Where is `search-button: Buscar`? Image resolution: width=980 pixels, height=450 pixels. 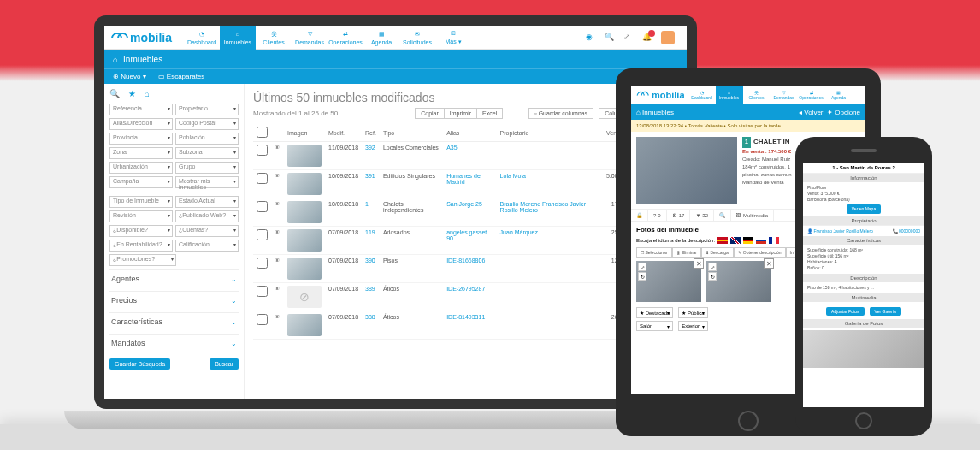 search-button: Buscar is located at coordinates (224, 364).